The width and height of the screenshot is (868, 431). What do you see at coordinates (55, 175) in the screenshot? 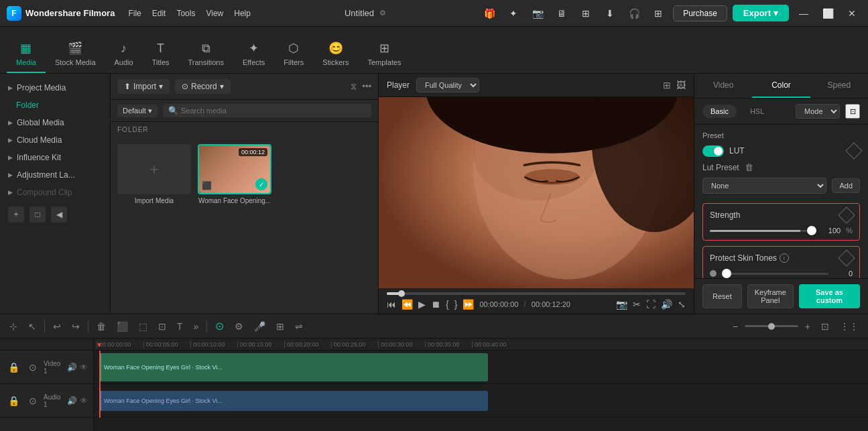
I see `sidebar-item-adjustment: ▶ Adjustment La...` at bounding box center [55, 175].